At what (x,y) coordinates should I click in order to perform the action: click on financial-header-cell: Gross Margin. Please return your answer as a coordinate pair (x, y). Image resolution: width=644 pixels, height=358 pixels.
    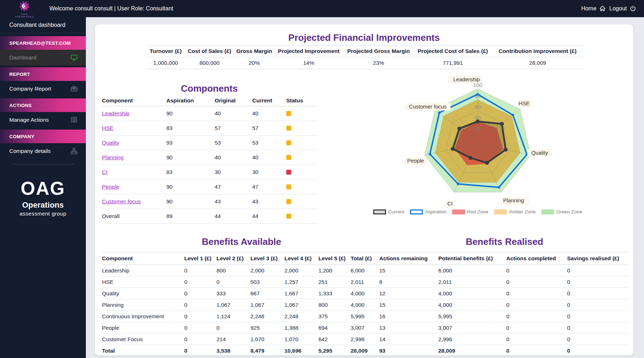
    Looking at the image, I should click on (254, 51).